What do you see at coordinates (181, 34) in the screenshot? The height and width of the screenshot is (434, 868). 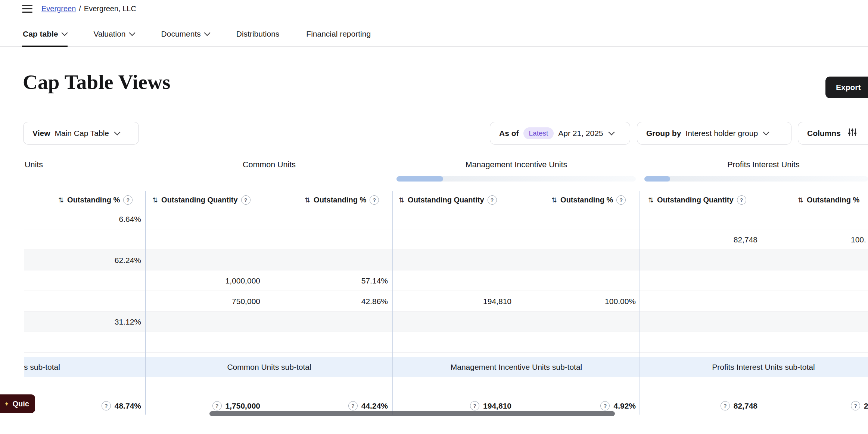 I see `tab-documents-label: Documents` at bounding box center [181, 34].